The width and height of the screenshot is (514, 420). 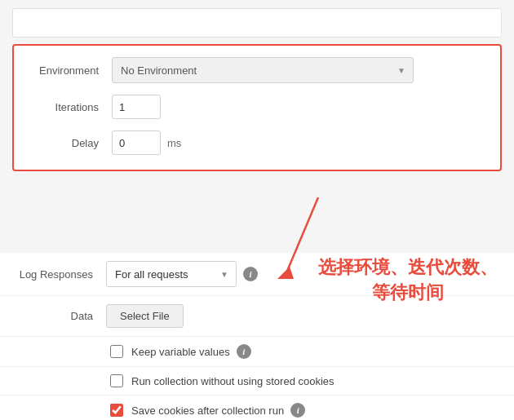 I want to click on select-file-button: Select File, so click(x=145, y=316).